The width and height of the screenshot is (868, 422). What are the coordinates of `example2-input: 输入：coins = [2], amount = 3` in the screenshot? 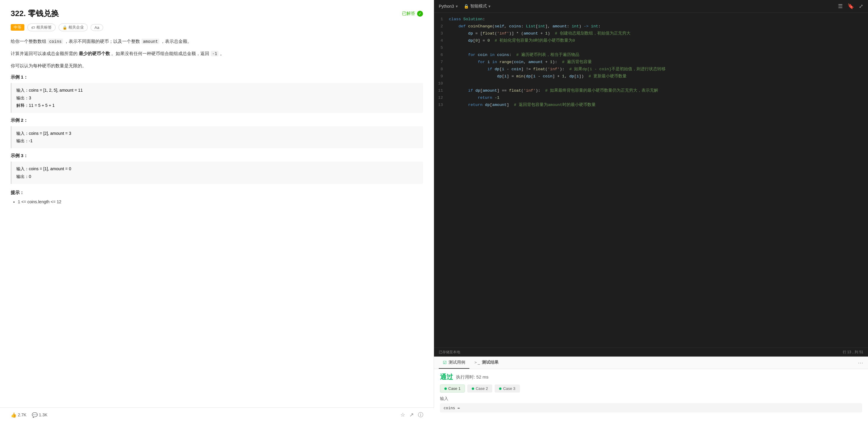 It's located at (217, 134).